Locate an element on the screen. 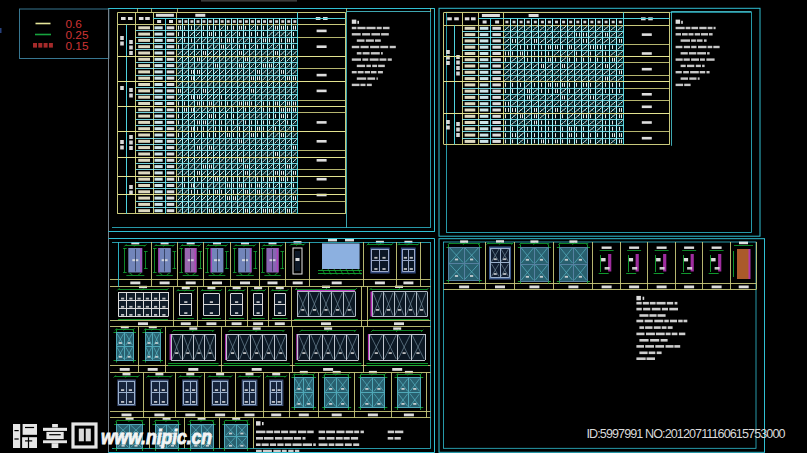  svg-text: www.nipic.cn is located at coordinates (156, 436).